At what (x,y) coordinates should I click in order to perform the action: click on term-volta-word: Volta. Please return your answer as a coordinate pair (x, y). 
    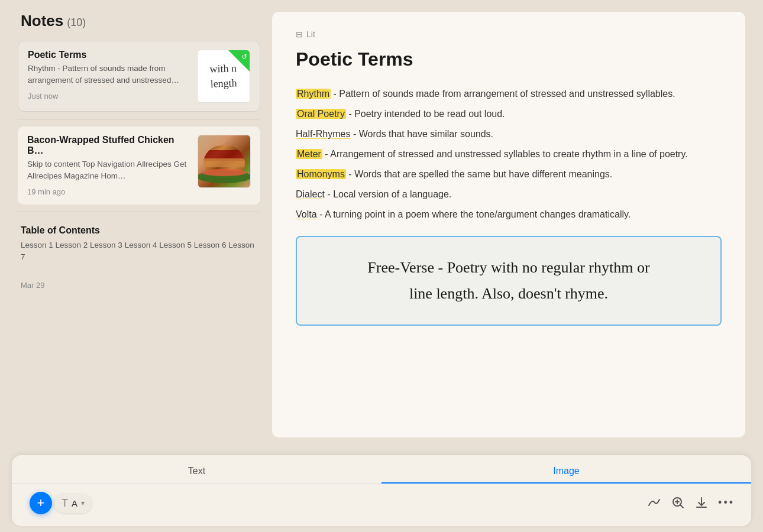
    Looking at the image, I should click on (306, 214).